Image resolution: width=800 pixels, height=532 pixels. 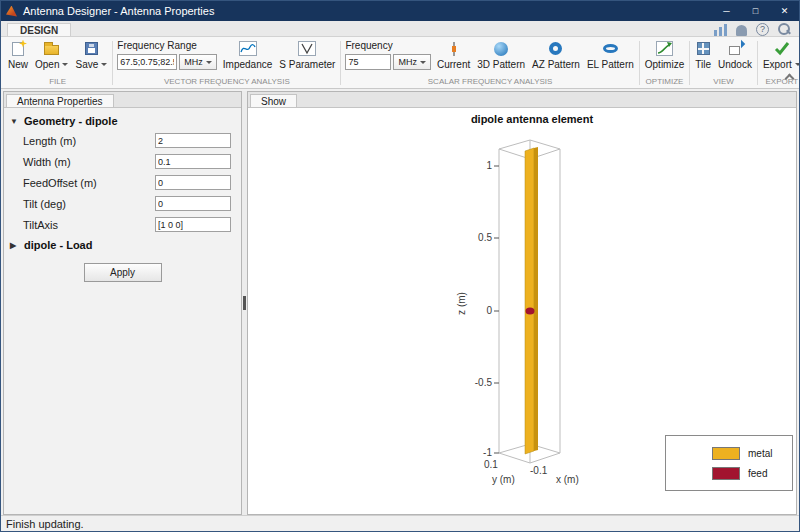 I want to click on az-pattern-icon, so click(x=556, y=48).